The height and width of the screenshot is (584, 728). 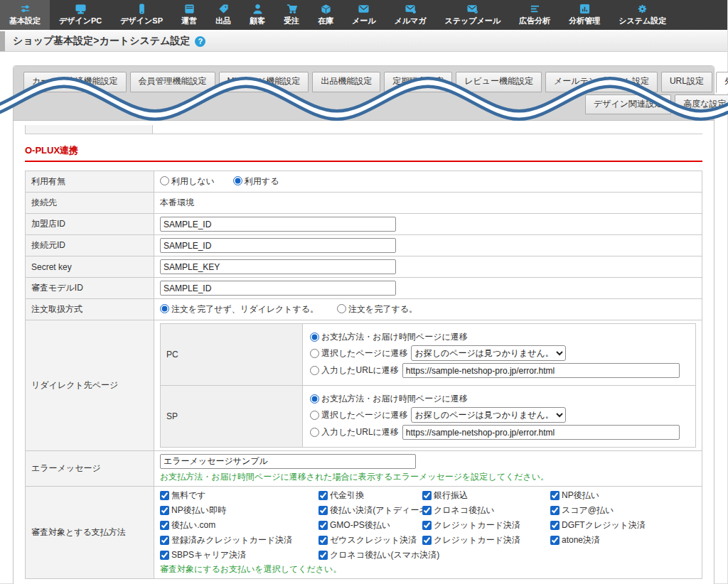 What do you see at coordinates (291, 21) in the screenshot?
I see `nav-item-label: 受注` at bounding box center [291, 21].